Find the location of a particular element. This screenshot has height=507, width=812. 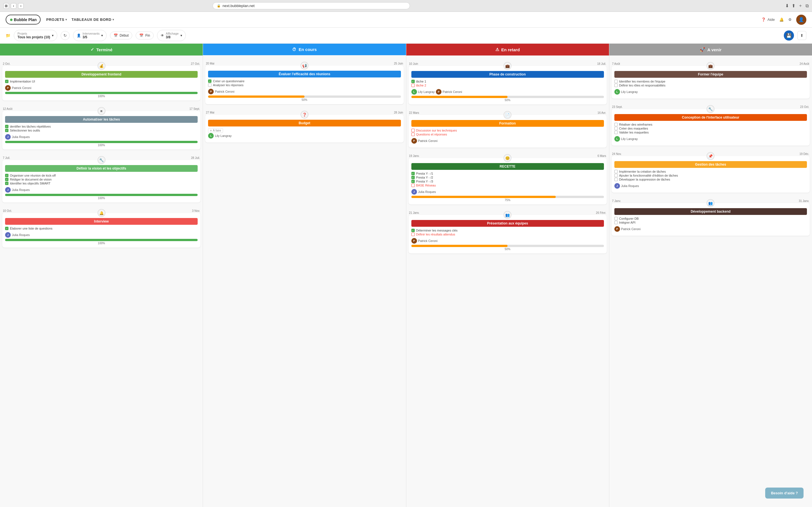

back-button: ‹ is located at coordinates (13, 6).